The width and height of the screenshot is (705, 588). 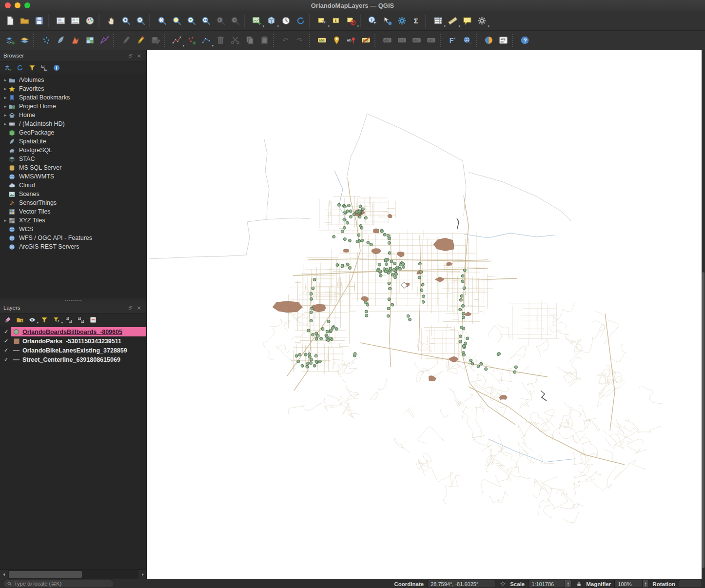 I want to click on measure-button: ▾, so click(x=452, y=21).